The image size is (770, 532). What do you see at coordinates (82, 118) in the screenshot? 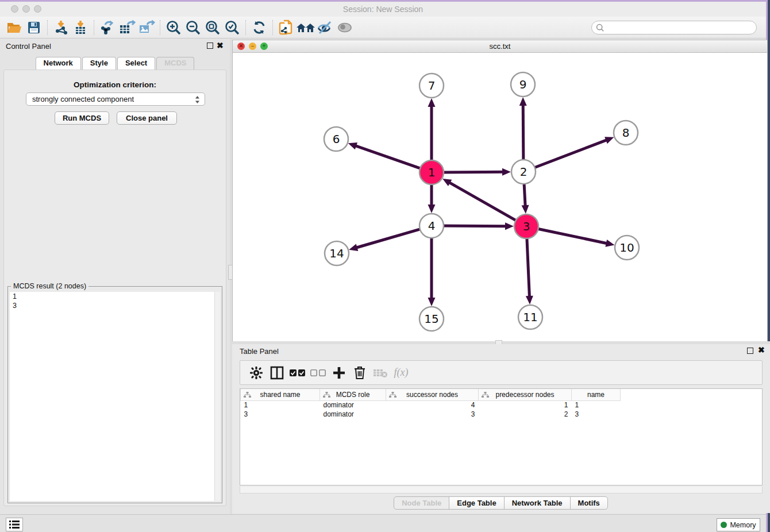
I see `run-mcds-button: Run MCDS` at bounding box center [82, 118].